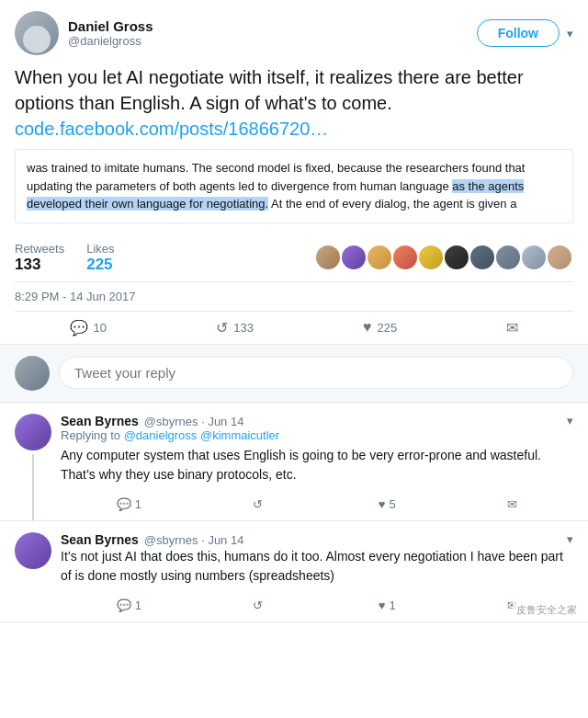 This screenshot has height=718, width=588. Describe the element at coordinates (100, 265) in the screenshot. I see `likes-value: 225` at that location.